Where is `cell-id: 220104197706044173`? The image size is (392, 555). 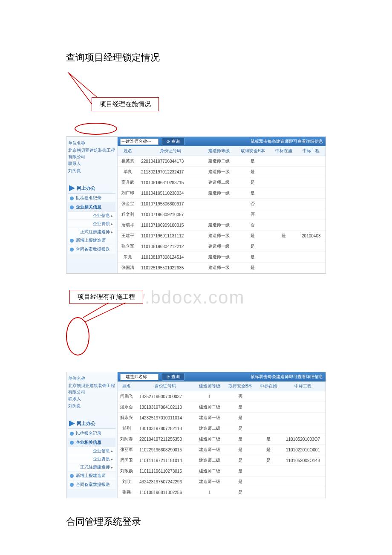
cell-id: 220104197706044173 is located at coordinates (170, 161).